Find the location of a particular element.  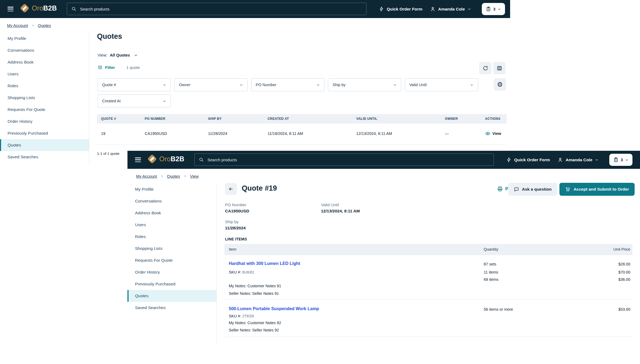

col-actions: ACTIONS is located at coordinates (493, 119).